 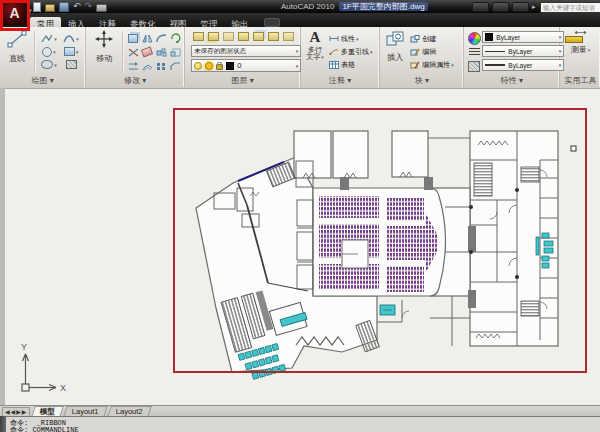 I want to click on plot-icon, so click(x=102, y=8).